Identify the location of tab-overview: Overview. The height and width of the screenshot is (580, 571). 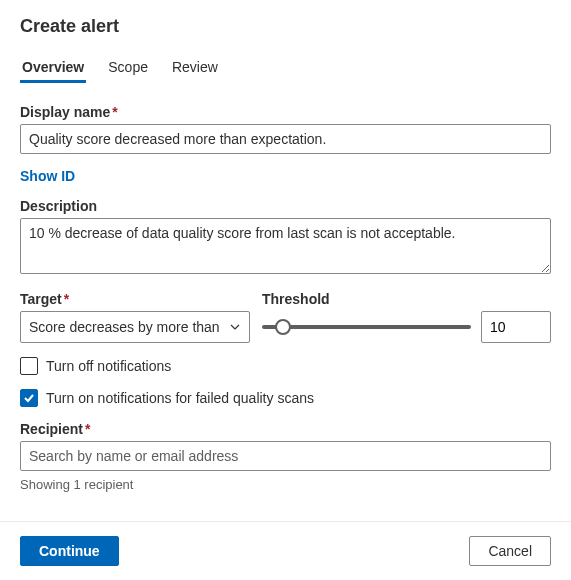
(53, 68).